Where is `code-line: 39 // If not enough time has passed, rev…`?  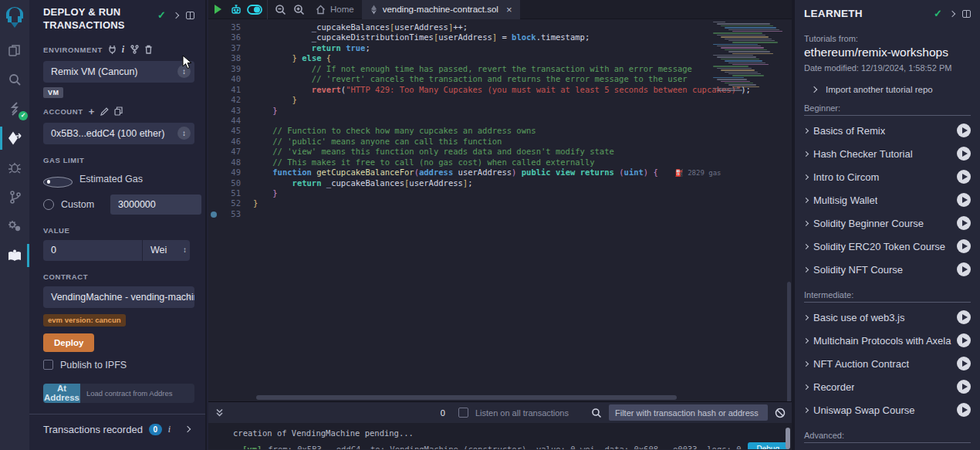
code-line: 39 // If not enough time has passed, rev… is located at coordinates (500, 69).